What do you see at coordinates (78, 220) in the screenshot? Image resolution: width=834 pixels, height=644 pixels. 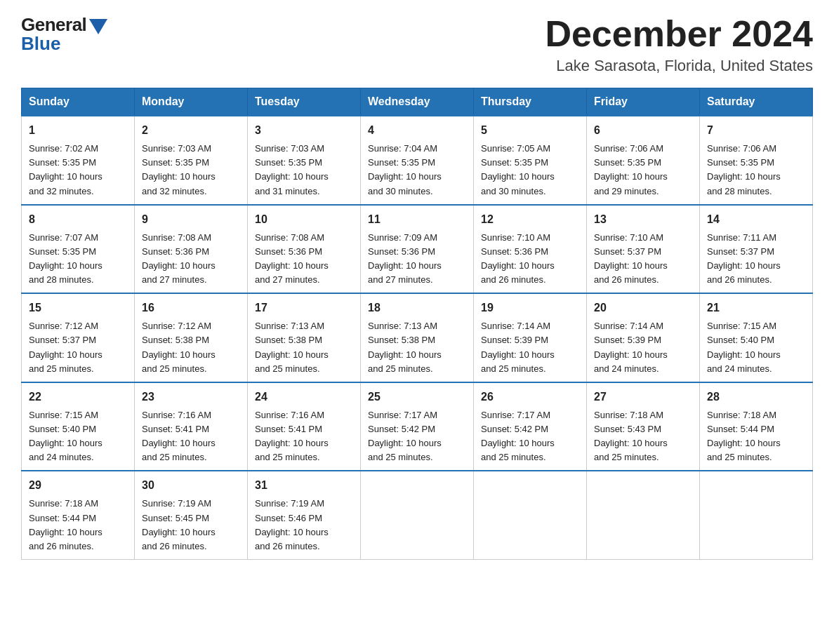 I see `day-number: 8` at bounding box center [78, 220].